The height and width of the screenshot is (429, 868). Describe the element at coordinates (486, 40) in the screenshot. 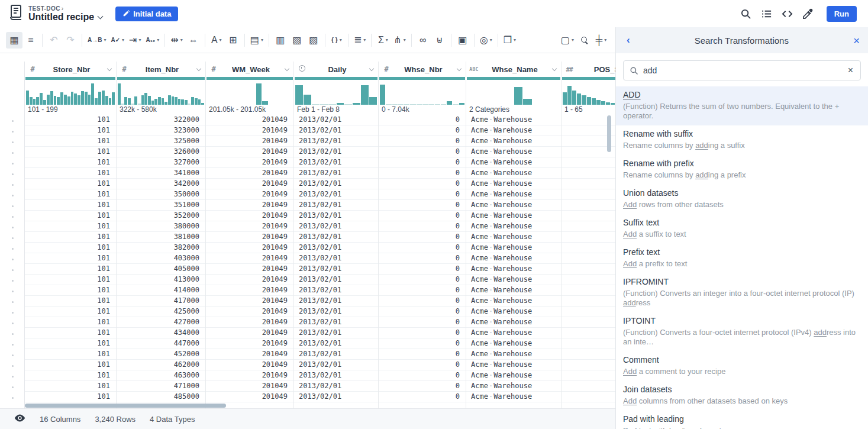

I see `cluster-values-button: ◎▾` at that location.